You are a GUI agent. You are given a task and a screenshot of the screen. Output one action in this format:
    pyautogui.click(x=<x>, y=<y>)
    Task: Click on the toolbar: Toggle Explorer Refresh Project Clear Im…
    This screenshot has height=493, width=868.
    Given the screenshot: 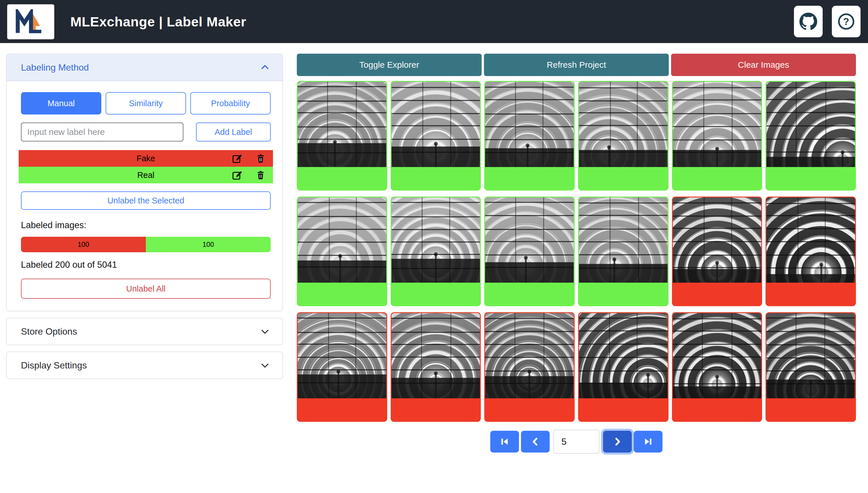 What is the action you would take?
    pyautogui.click(x=576, y=65)
    